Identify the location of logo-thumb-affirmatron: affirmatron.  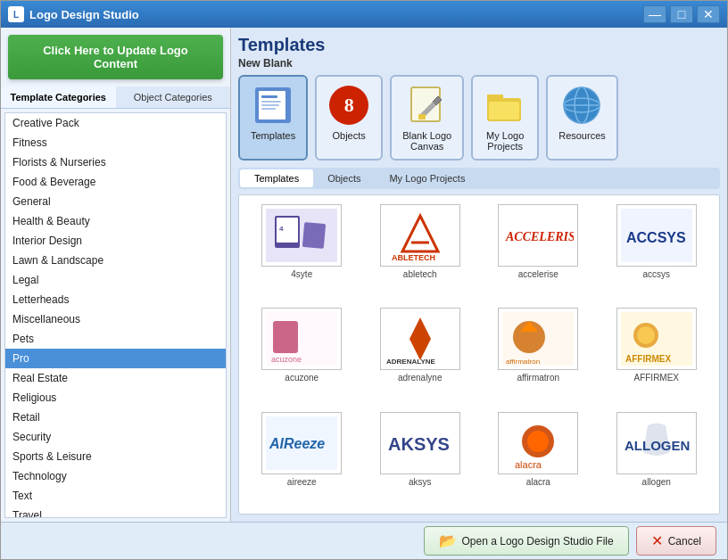
(538, 339).